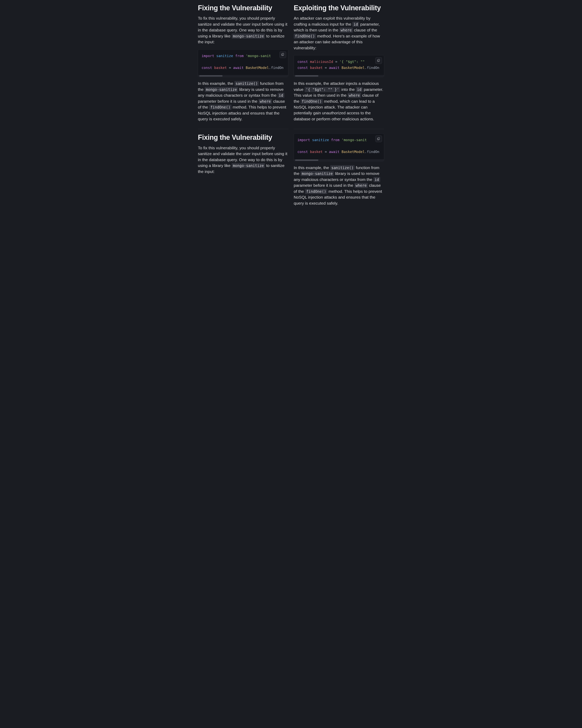 Image resolution: width=582 pixels, height=728 pixels. Describe the element at coordinates (339, 101) in the screenshot. I see `exploiting-explain: In this example, the attacker injects a …` at that location.